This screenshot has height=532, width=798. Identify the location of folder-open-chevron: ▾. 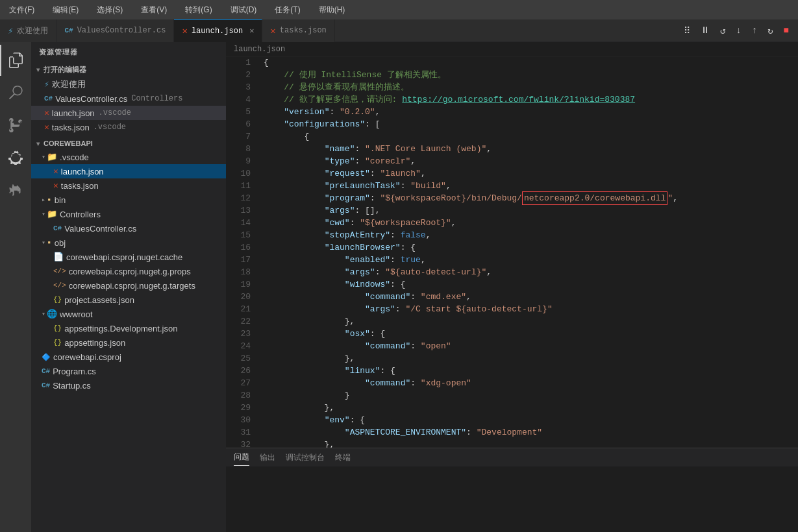
(44, 157).